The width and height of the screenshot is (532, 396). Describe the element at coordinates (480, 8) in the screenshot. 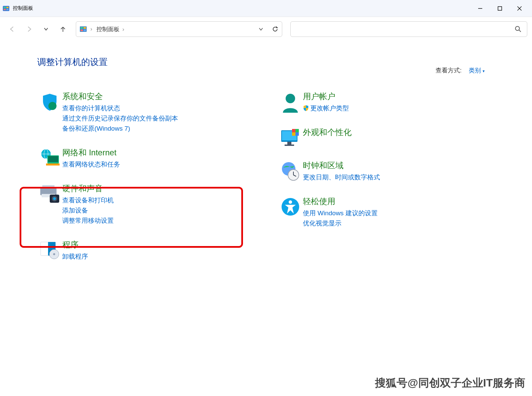

I see `minimize-button` at that location.